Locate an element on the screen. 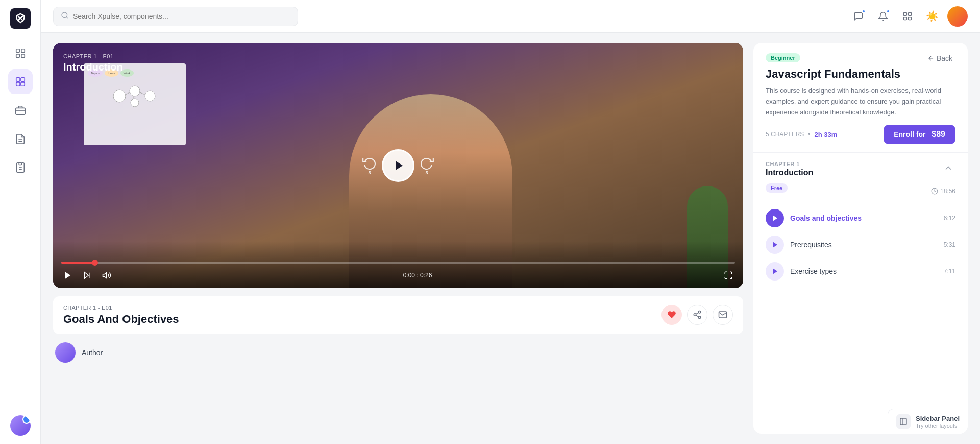  video-controls: 0:00 : 0:26 is located at coordinates (398, 265).